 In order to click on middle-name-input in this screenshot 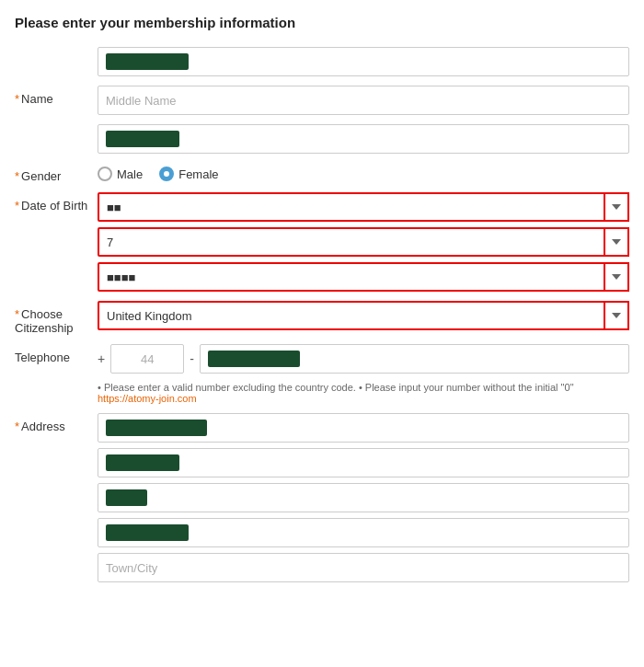, I will do `click(363, 100)`.